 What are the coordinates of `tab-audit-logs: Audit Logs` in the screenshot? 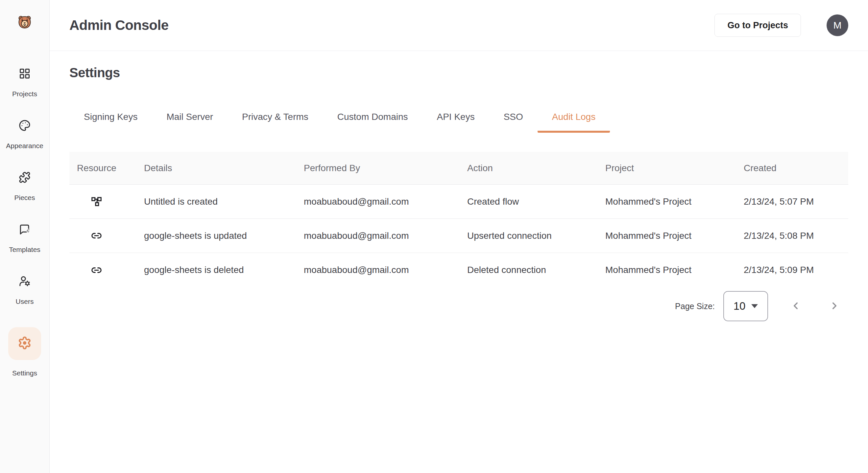 It's located at (574, 122).